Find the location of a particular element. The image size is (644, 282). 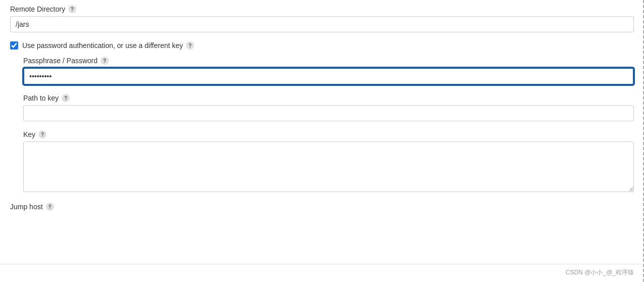

path-to-key-label: Path to key ? is located at coordinates (329, 98).